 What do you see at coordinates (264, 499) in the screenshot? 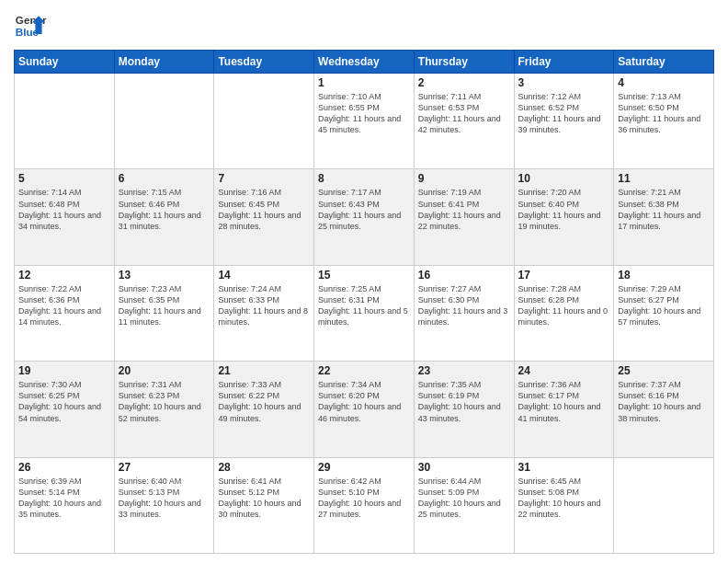
I see `day-info: Sunrise: 6:41 AM Sunset: 5:12 PM Dayligh…` at bounding box center [264, 499].